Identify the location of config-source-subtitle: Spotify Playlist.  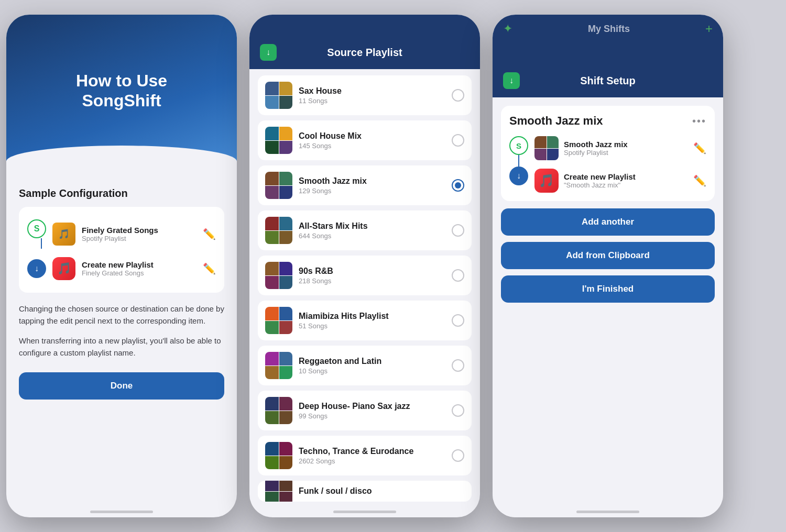
(139, 239).